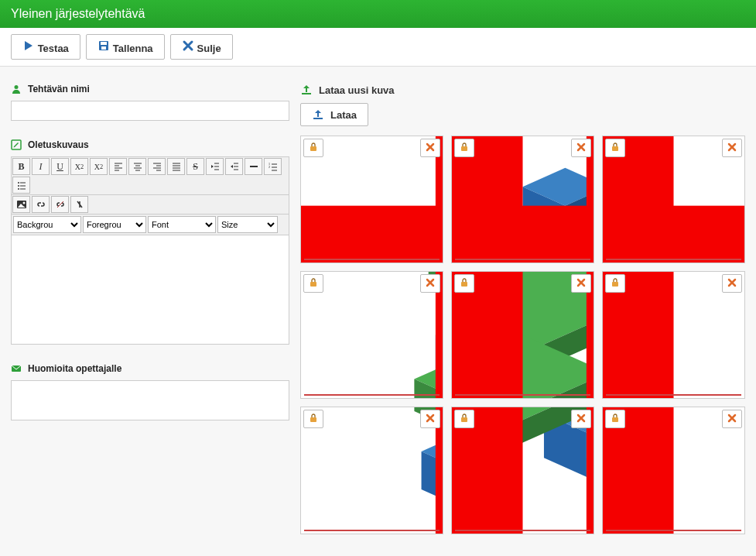 The height and width of the screenshot is (556, 756). I want to click on rte-size-select: Size, so click(248, 225).